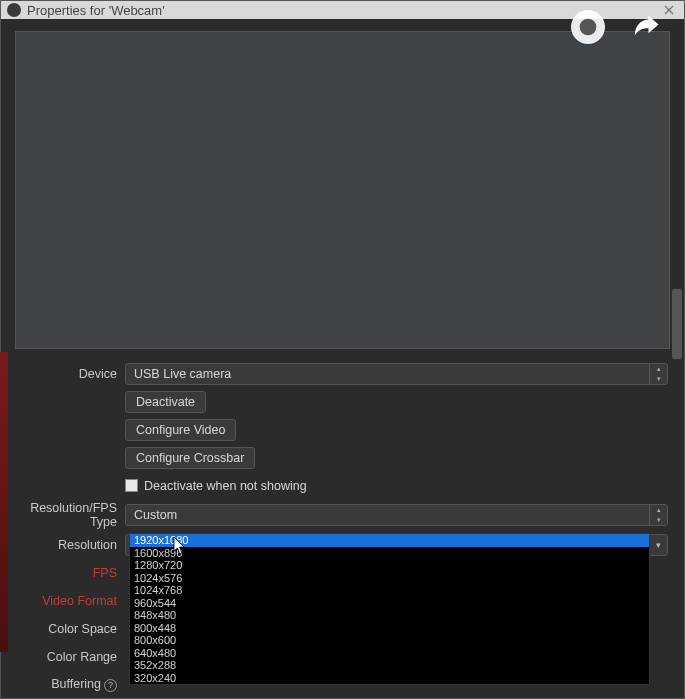  Describe the element at coordinates (71, 515) in the screenshot. I see `res-fps-type-label: Resolution/FPS Type` at that location.